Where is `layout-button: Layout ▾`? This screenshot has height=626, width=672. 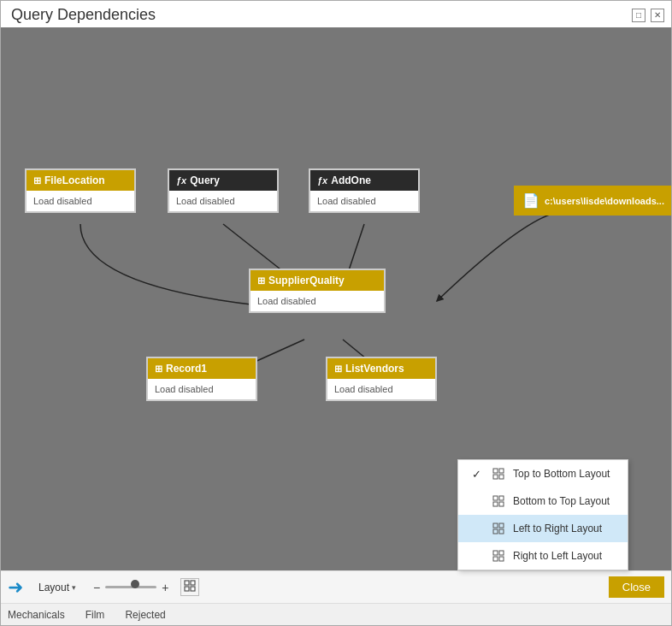
layout-button: Layout ▾ is located at coordinates (57, 588).